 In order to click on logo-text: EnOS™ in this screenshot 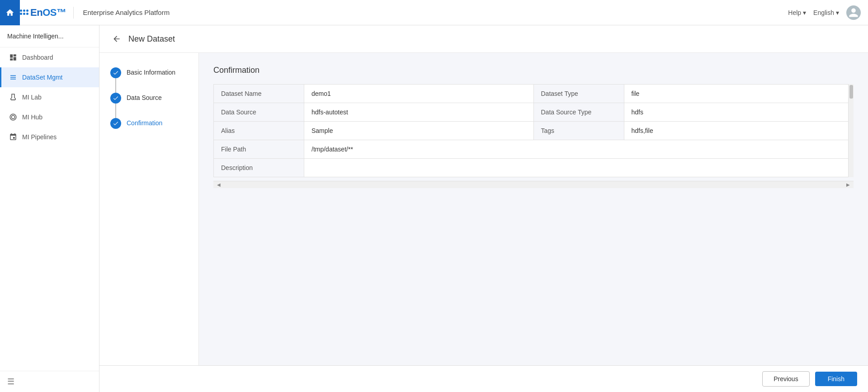, I will do `click(48, 13)`.